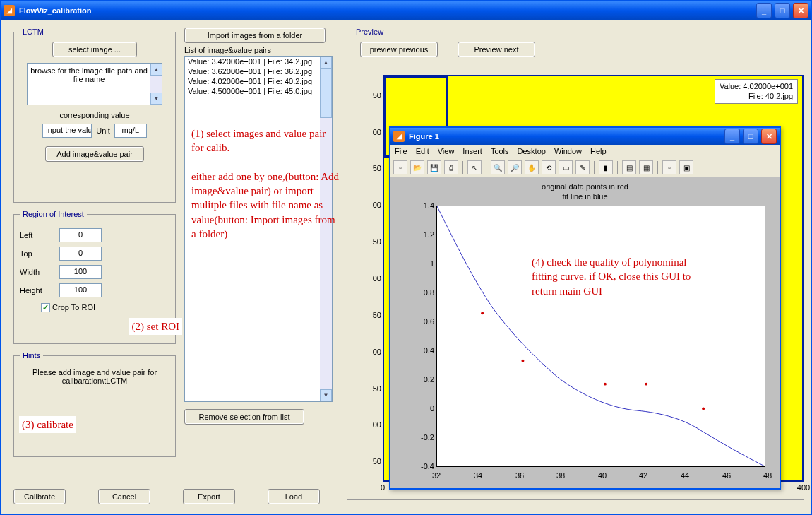 The height and width of the screenshot is (515, 812). Describe the element at coordinates (801, 11) in the screenshot. I see `close-button: ✕` at that location.